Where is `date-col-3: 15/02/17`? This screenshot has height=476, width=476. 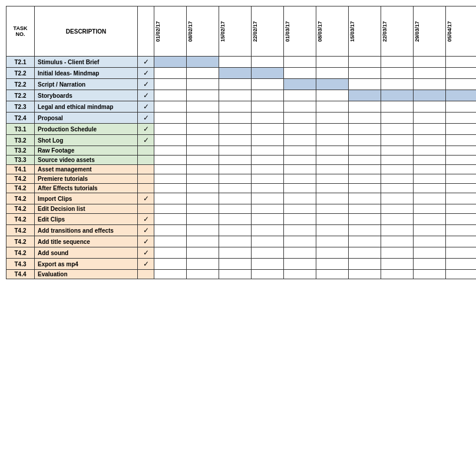
date-col-3: 15/02/17 is located at coordinates (236, 32).